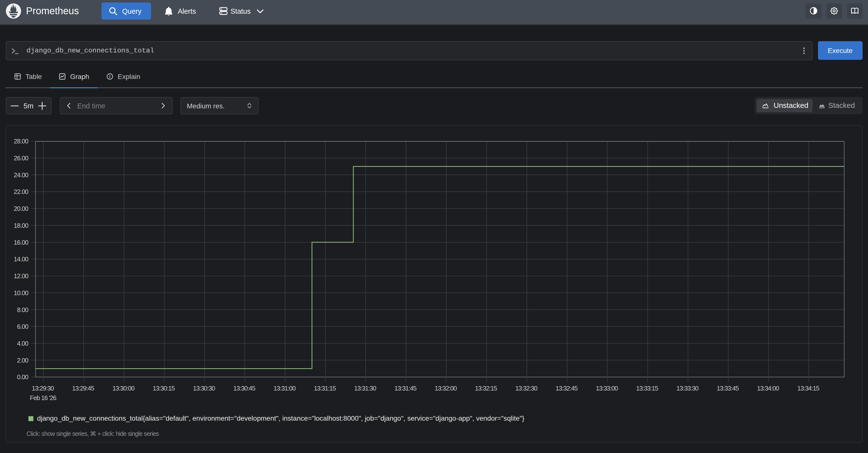 This screenshot has width=868, height=453. I want to click on svg-text: 13:30:00, so click(123, 388).